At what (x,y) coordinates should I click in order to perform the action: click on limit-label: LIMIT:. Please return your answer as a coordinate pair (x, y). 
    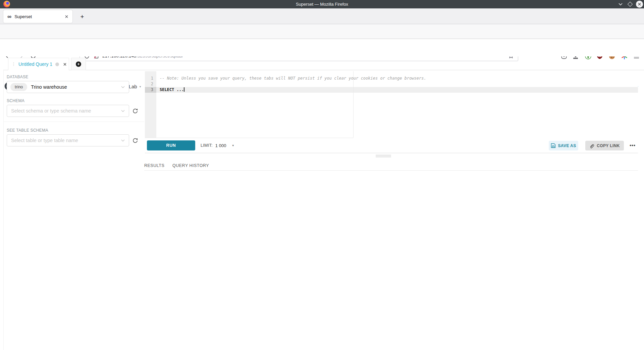
    Looking at the image, I should click on (207, 145).